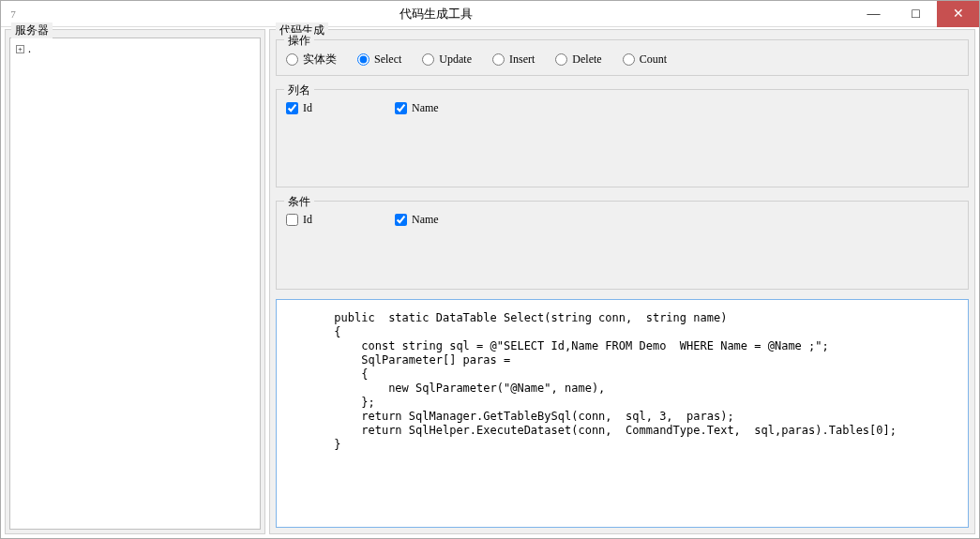 The image size is (980, 539). What do you see at coordinates (623, 246) in the screenshot?
I see `conditions-group: 条件 IdName` at bounding box center [623, 246].